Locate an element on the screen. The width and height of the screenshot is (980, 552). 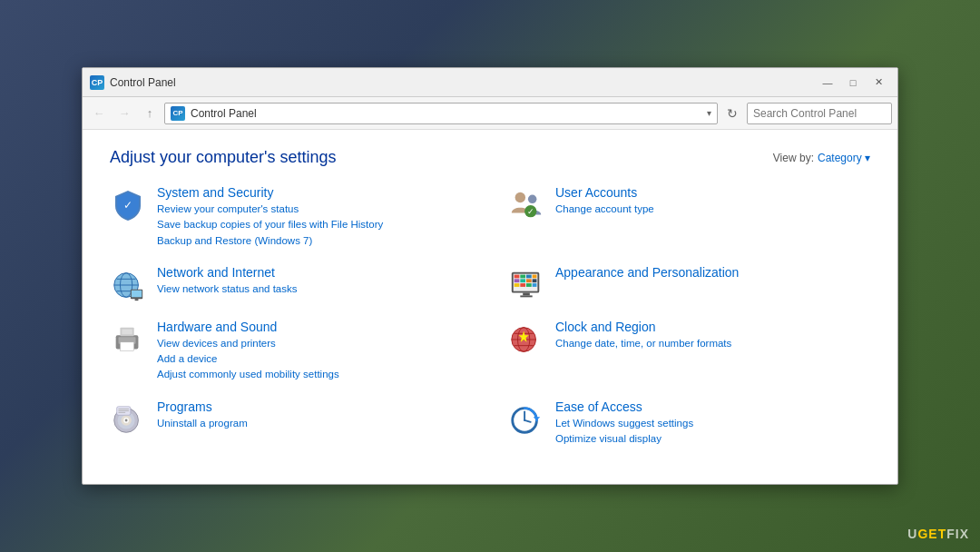
system-security-icon: ✓ is located at coordinates (128, 205).